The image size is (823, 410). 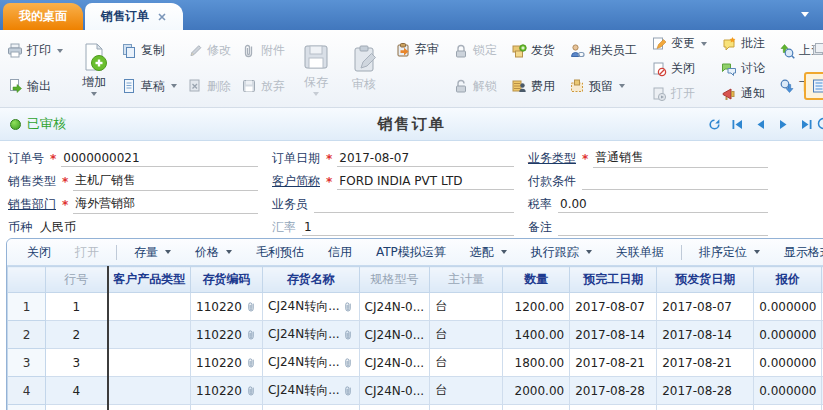 I want to click on reserve-button: 预留, so click(x=603, y=86).